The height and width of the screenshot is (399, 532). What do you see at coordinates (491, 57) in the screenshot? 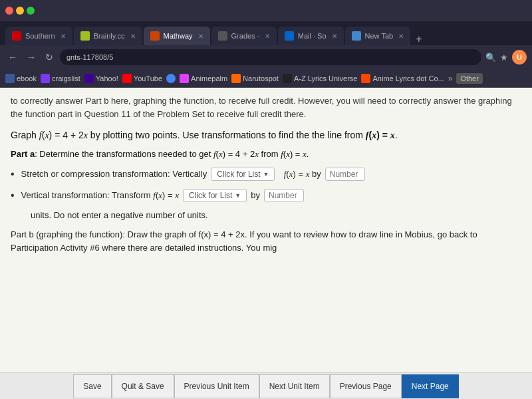
I see `search-icon: 🔍` at bounding box center [491, 57].